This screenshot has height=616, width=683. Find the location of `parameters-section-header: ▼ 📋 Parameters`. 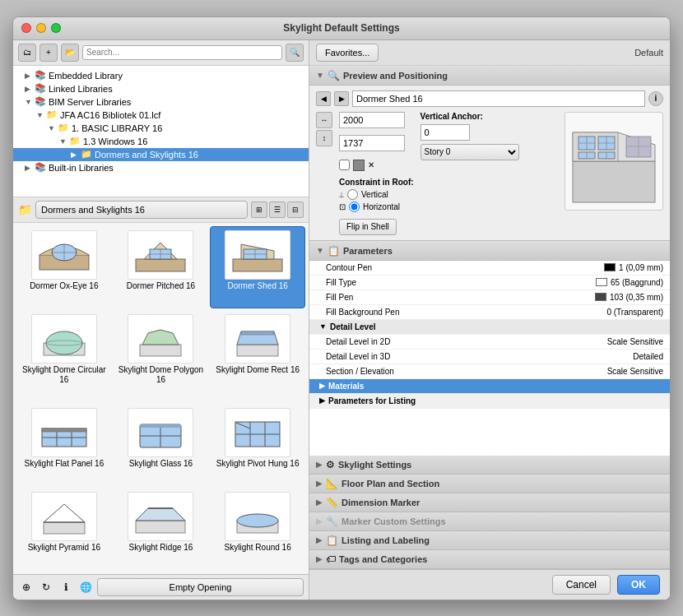

parameters-section-header: ▼ 📋 Parameters is located at coordinates (490, 251).